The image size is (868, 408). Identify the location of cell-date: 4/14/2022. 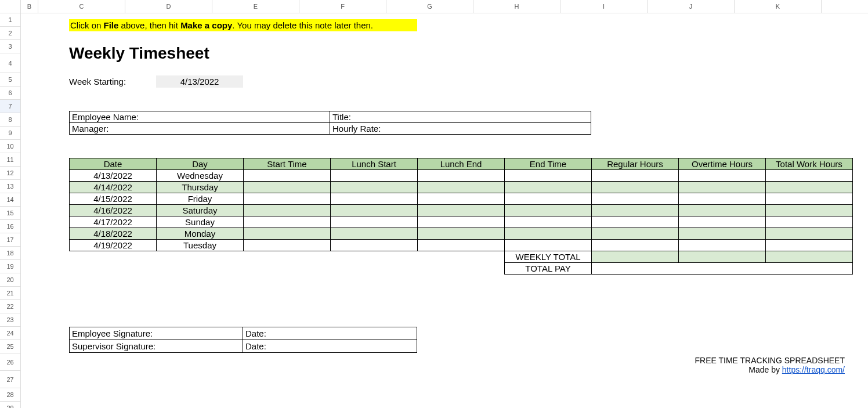
(113, 187).